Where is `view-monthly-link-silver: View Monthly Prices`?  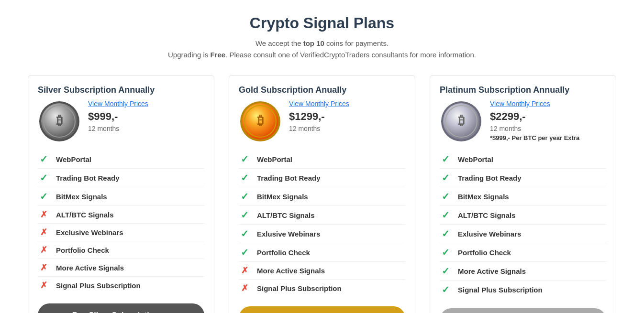 view-monthly-link-silver: View Monthly Prices is located at coordinates (118, 104).